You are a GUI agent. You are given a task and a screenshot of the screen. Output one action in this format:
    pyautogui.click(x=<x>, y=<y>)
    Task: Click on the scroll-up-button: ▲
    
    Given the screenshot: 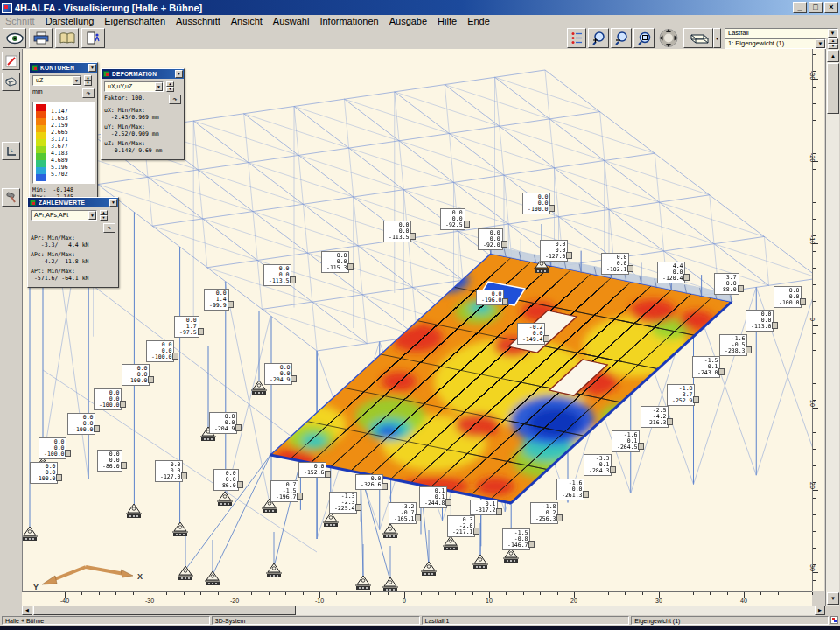 What is the action you would take?
    pyautogui.click(x=833, y=56)
    